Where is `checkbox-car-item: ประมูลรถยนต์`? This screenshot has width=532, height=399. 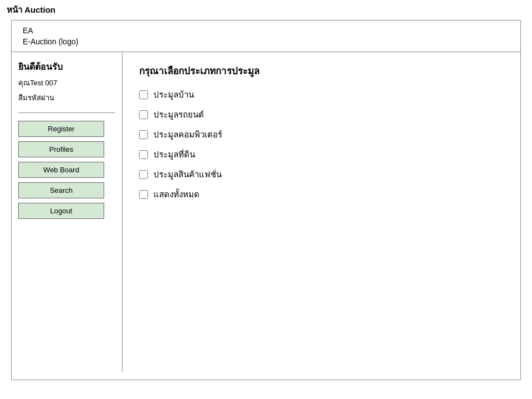
checkbox-car-item: ประมูลรถยนต์ is located at coordinates (321, 115).